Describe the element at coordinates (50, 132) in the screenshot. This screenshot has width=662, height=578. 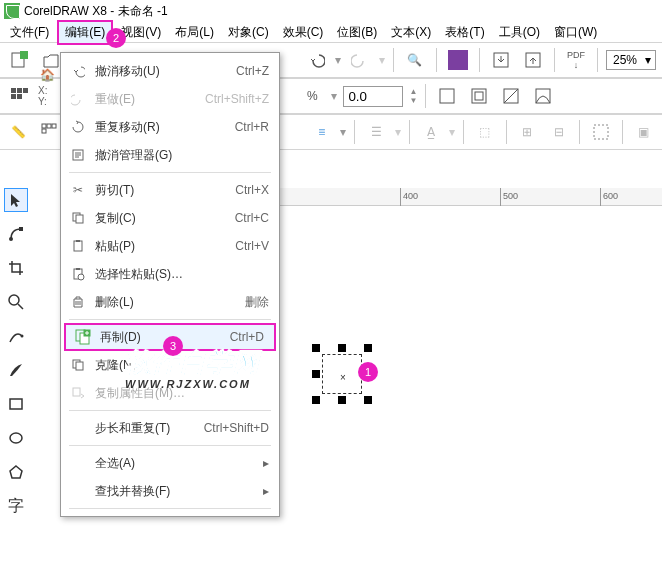
I see `grid2-icon` at that location.